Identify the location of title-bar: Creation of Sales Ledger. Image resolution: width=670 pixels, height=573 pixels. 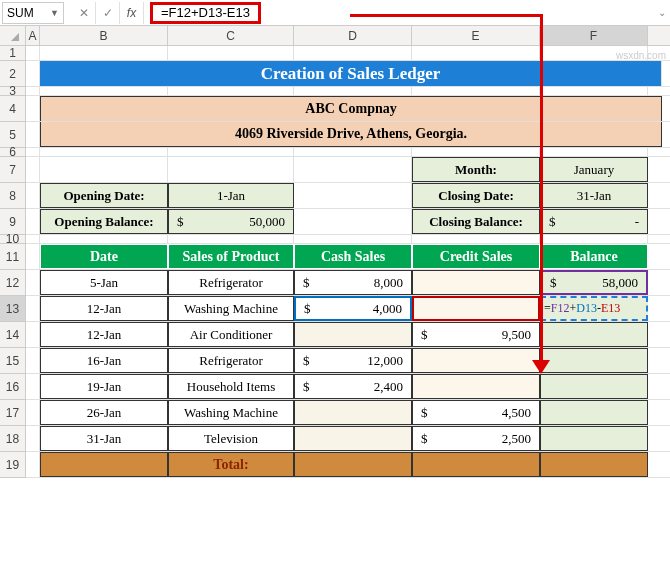
(351, 74).